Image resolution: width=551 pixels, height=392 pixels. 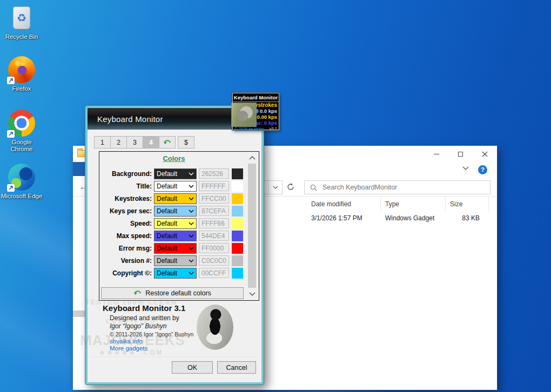 I want to click on icon-label: Recycle Bin, so click(x=22, y=37).